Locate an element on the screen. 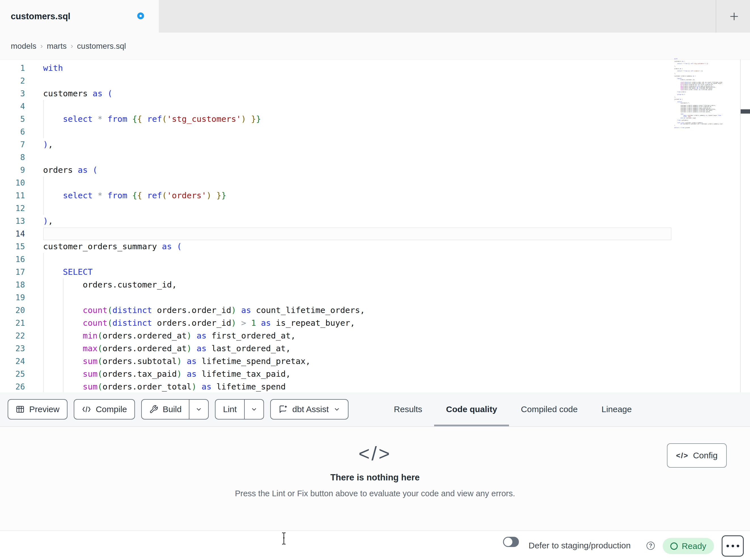 This screenshot has width=750, height=560. line-number: 21 is located at coordinates (13, 323).